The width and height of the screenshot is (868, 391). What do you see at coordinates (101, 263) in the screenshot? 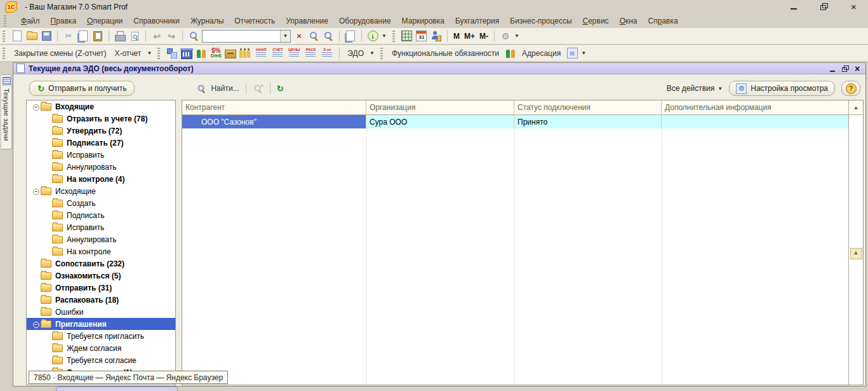
I see `tree-item: Сопоставить (232)` at bounding box center [101, 263].